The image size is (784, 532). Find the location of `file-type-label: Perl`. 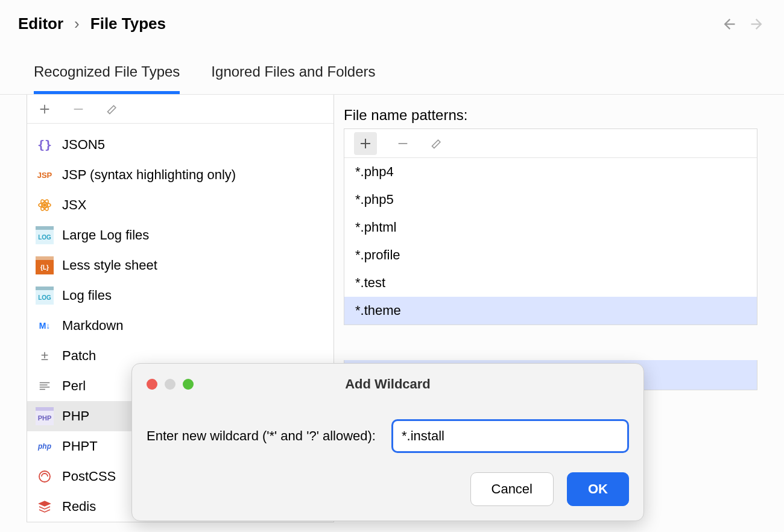

file-type-label: Perl is located at coordinates (74, 386).